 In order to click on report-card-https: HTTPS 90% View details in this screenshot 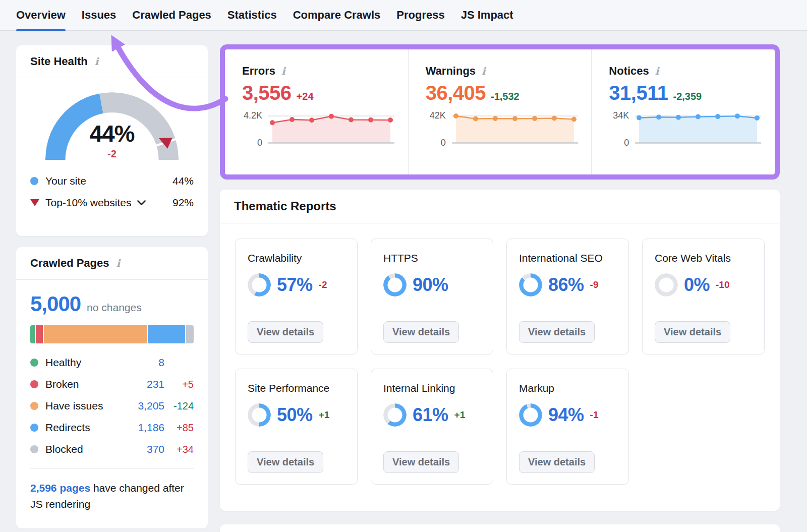, I will do `click(432, 297)`.